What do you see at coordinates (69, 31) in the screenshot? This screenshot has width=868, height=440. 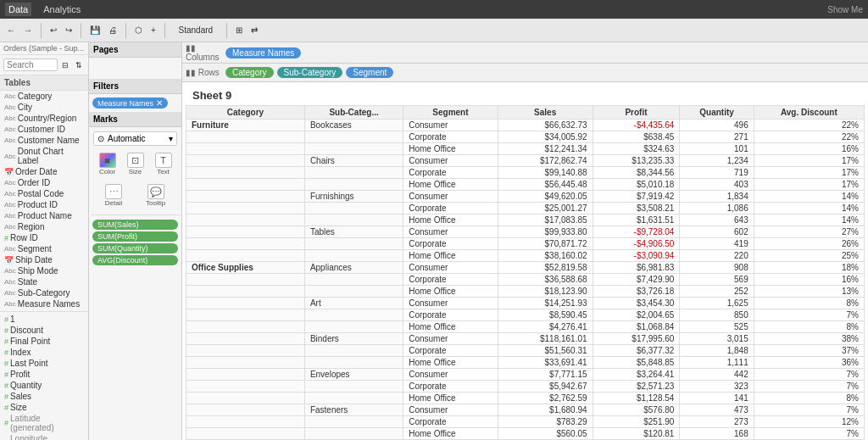 I see `redo-btn: ↪` at bounding box center [69, 31].